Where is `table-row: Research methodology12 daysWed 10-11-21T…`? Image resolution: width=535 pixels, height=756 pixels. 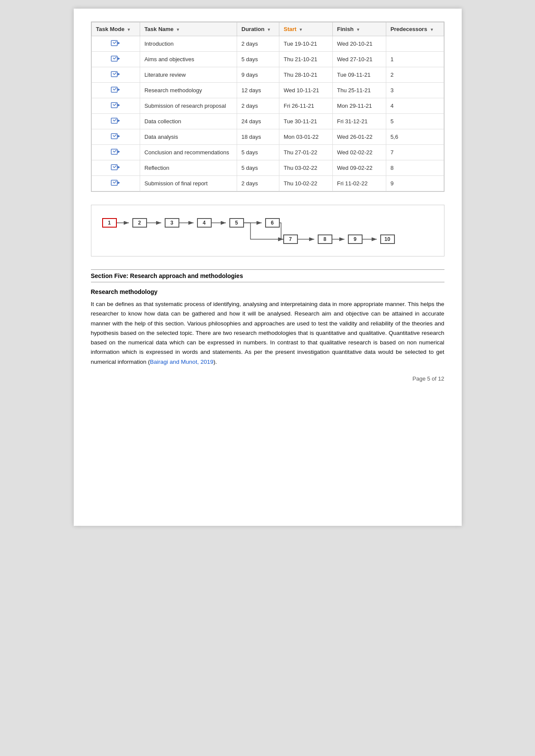 table-row: Research methodology12 daysWed 10-11-21T… is located at coordinates (267, 91).